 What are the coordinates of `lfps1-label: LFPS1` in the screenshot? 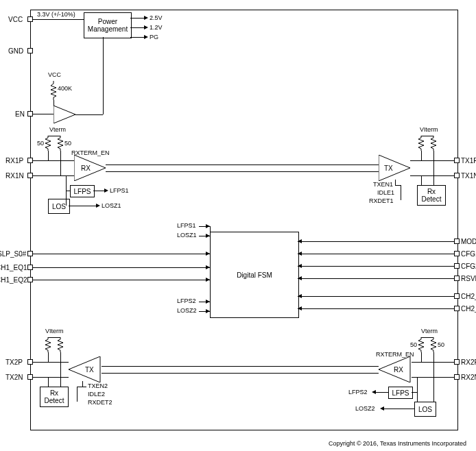 It's located at (119, 191).